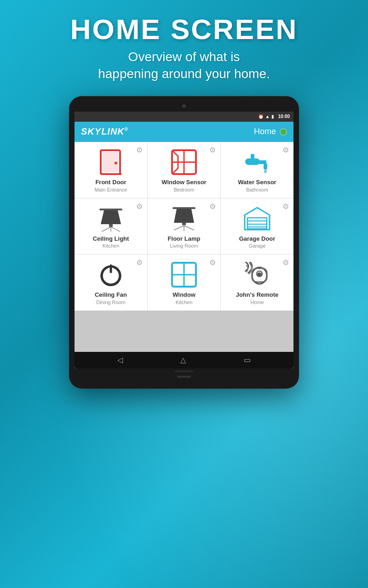  What do you see at coordinates (111, 302) in the screenshot?
I see `device-location-ceiling-fan: Dining Room` at bounding box center [111, 302].